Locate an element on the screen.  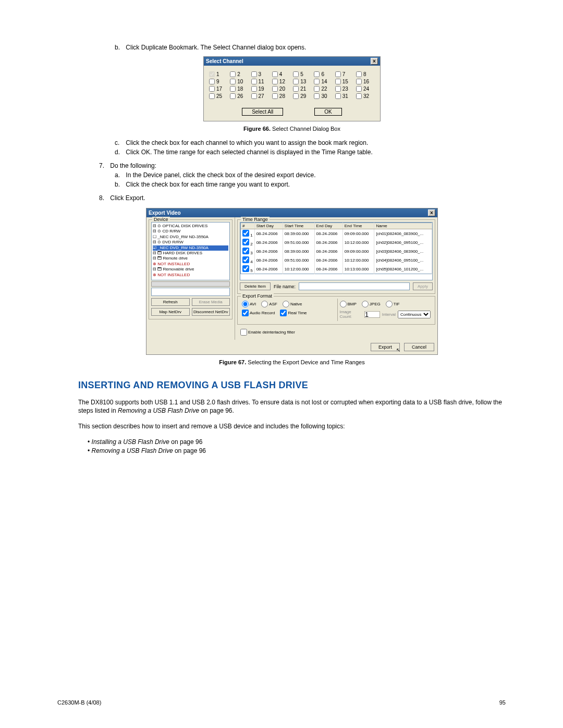
channel-30: 30 is located at coordinates (323, 96).